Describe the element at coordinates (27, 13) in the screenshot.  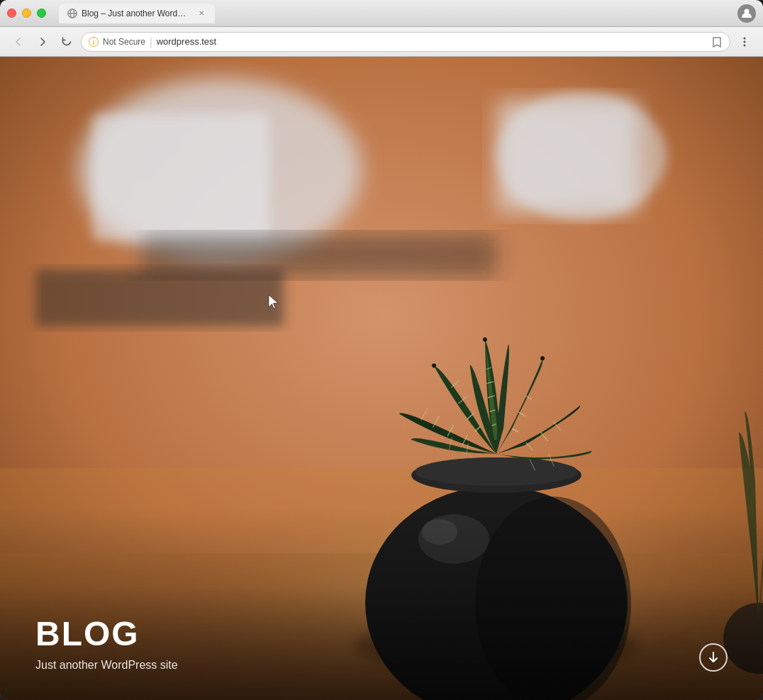
I see `minimize-window-button` at that location.